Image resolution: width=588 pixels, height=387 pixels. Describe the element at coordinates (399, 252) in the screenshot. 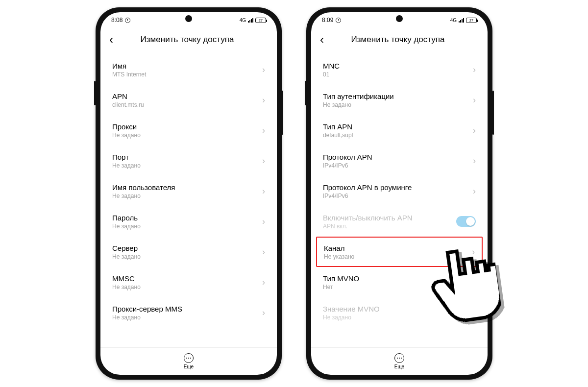

I see `row-bearer: КаналНе указано ›` at that location.